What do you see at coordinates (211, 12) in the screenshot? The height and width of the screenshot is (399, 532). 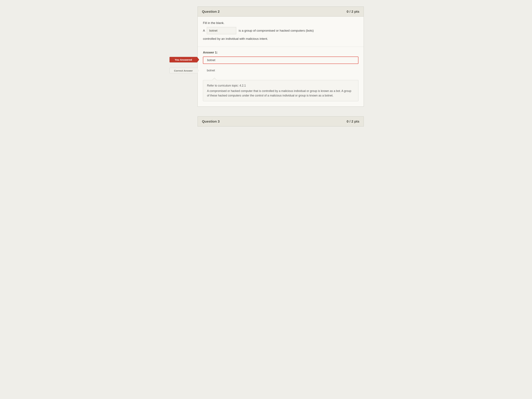 I see `question-title: Question 2` at bounding box center [211, 12].